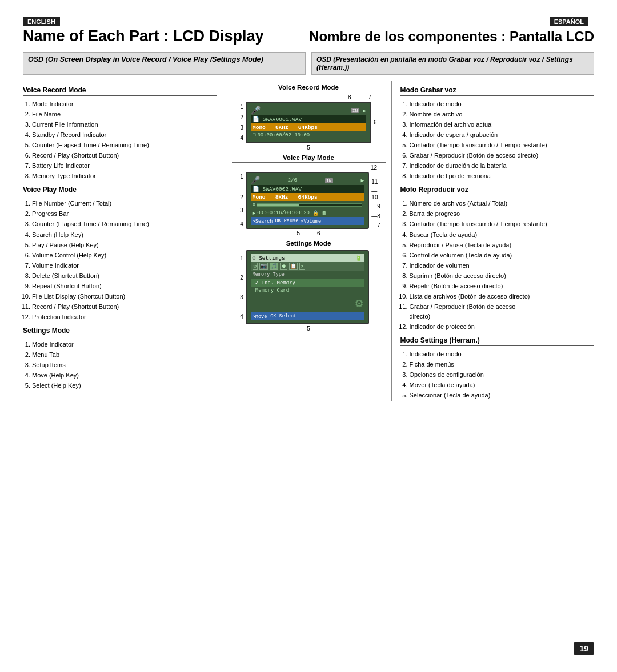  Describe the element at coordinates (498, 91) in the screenshot. I see `modo-grabar-heading: Modo Grabar voz` at that location.